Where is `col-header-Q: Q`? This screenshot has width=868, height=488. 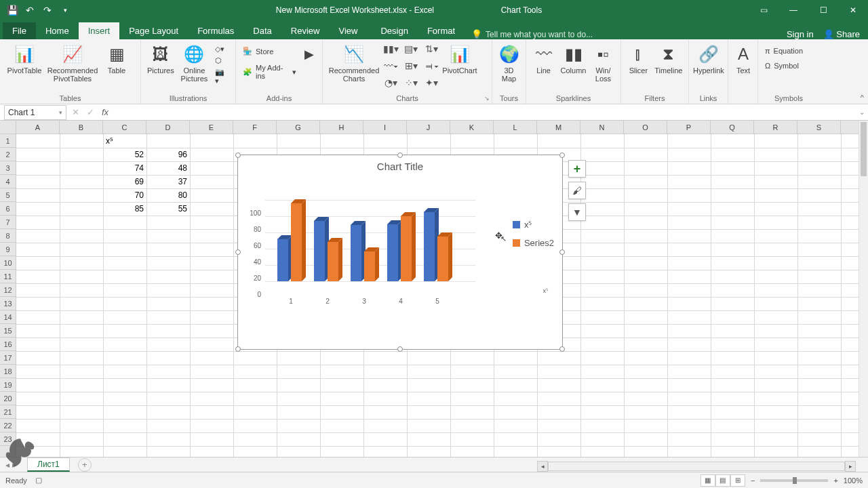
col-header-Q: Q is located at coordinates (732, 127).